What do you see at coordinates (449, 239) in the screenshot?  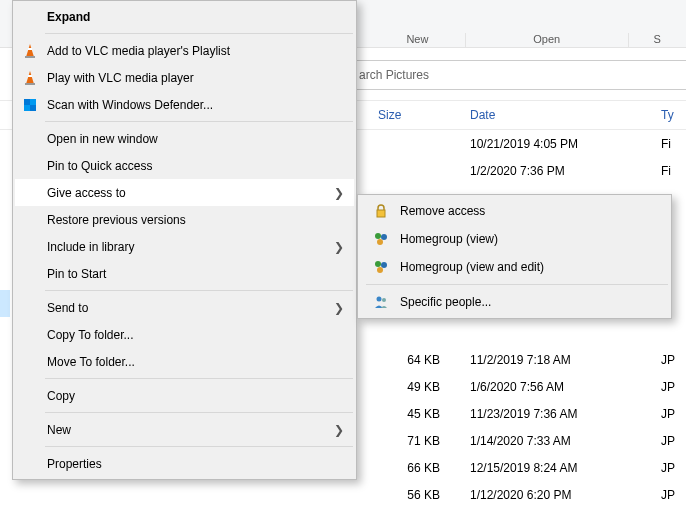 I see `submenu-label: Homegroup (view)` at bounding box center [449, 239].